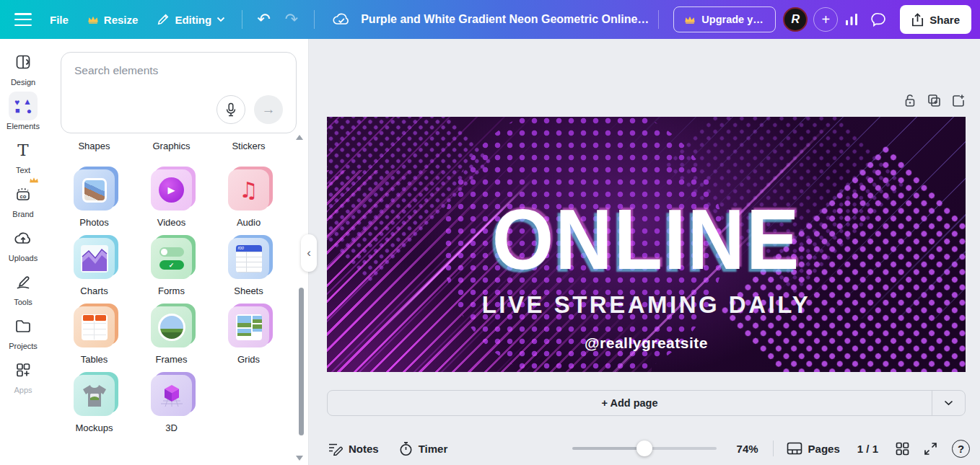 The height and width of the screenshot is (465, 980). I want to click on zoom-slider-handle, so click(644, 448).